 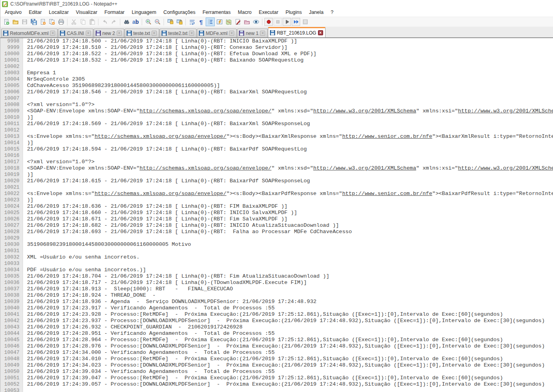 What do you see at coordinates (126, 22) in the screenshot?
I see `find-icon` at bounding box center [126, 22].